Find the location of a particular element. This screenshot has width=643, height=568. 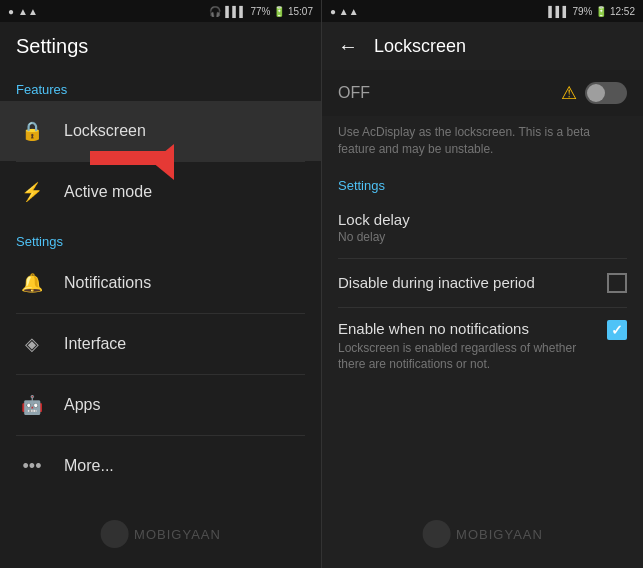

active-mode-icon: ⚡ is located at coordinates (32, 192).